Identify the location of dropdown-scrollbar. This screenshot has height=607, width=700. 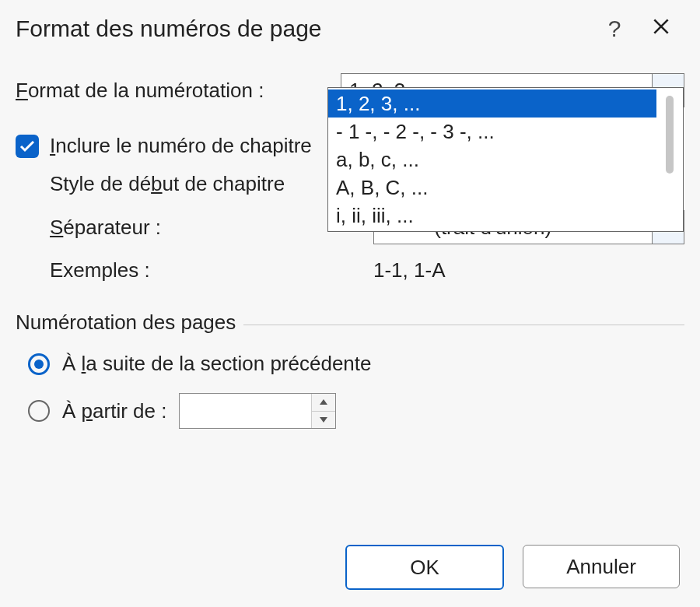
(670, 160).